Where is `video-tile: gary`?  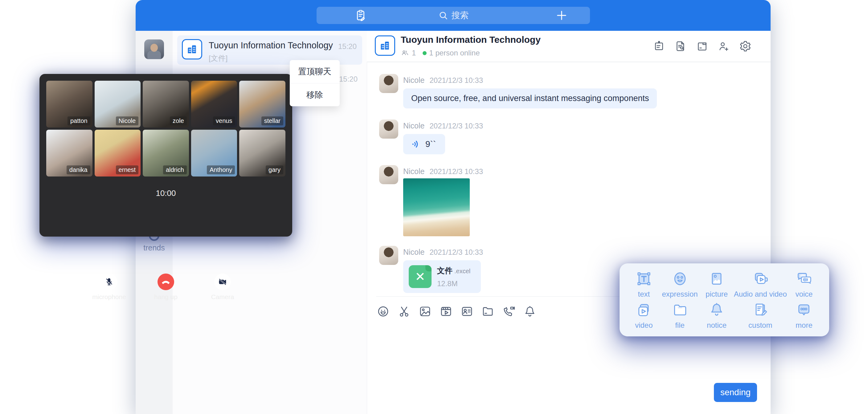 video-tile: gary is located at coordinates (262, 153).